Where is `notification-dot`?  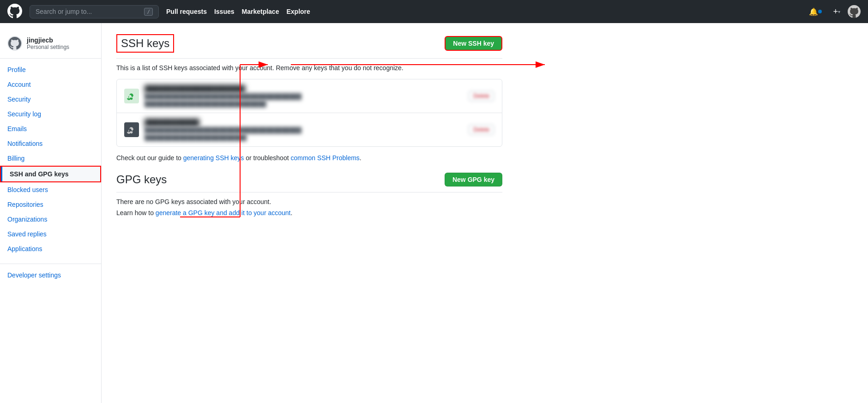
notification-dot is located at coordinates (820, 12).